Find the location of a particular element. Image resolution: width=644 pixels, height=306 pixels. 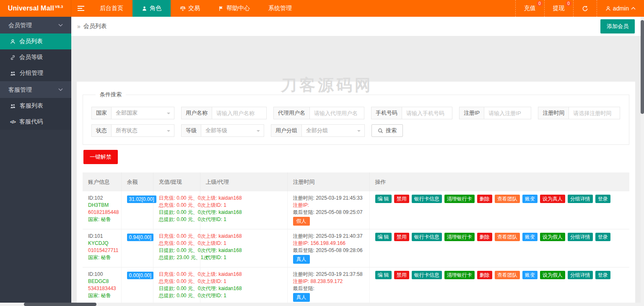

cell-register: 注册时间: 2025-03-19 21:40:37注册IP: 156.198.4… is located at coordinates (328, 249).